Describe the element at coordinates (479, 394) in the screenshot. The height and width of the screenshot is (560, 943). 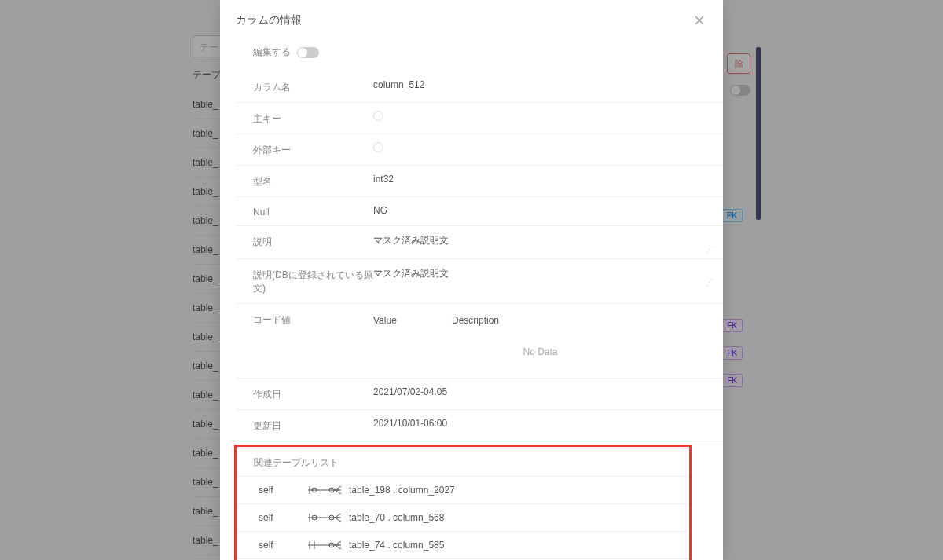
I see `created-row: 作成日 2021/07/02-04:05` at that location.